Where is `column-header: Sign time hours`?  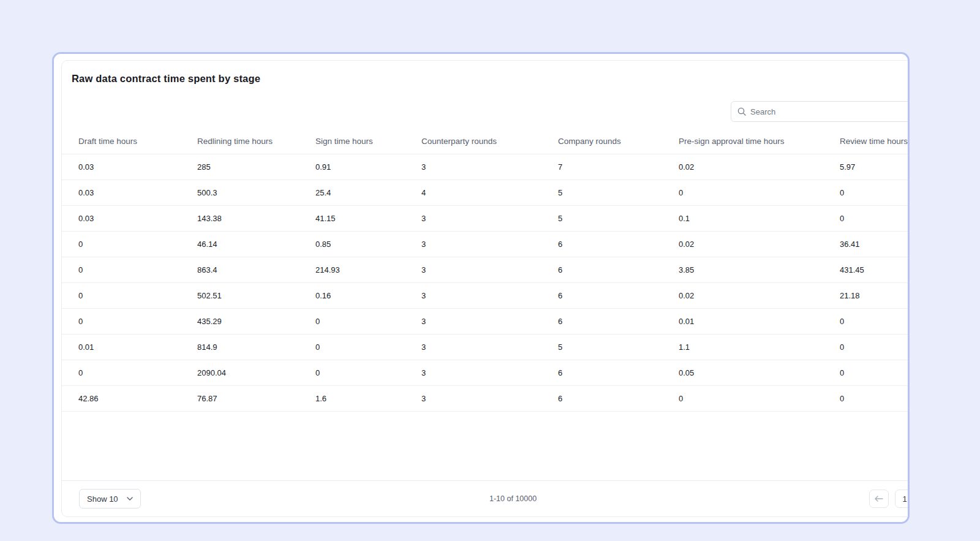 column-header: Sign time hours is located at coordinates (369, 142).